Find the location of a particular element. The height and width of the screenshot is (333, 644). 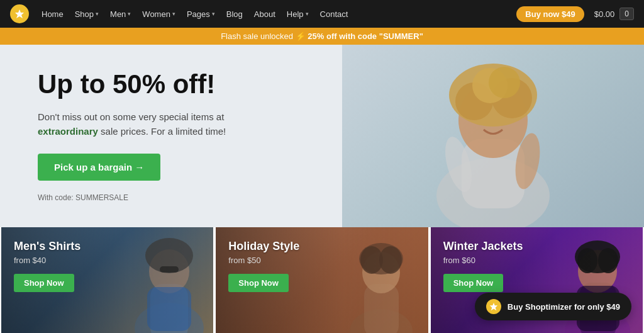

hero-subtitle-highlight: extraordinary is located at coordinates (68, 131).